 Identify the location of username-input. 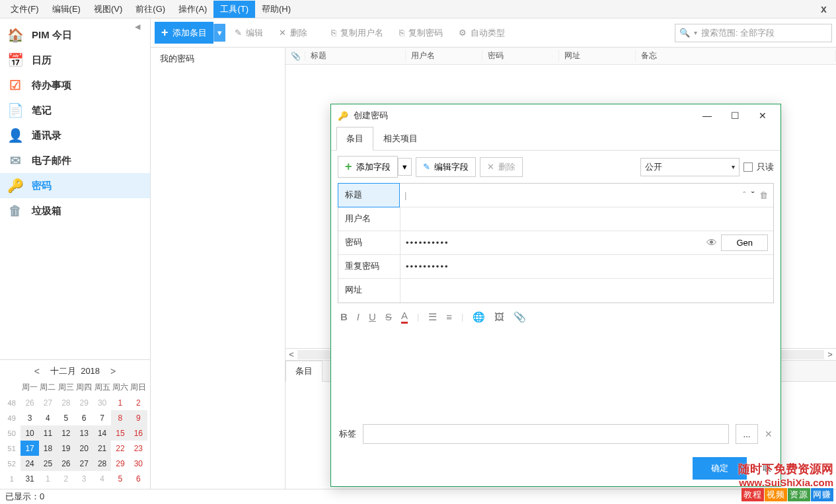
(587, 219).